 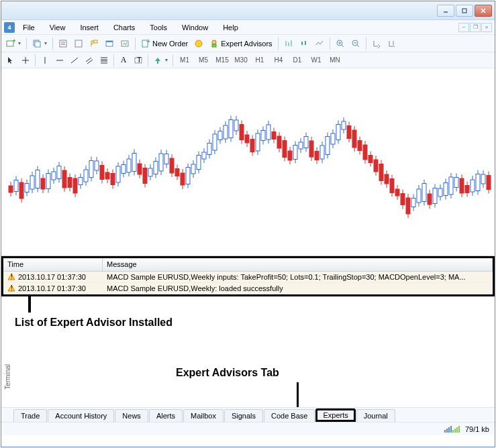 I want to click on mdi-restore-button: ❐, so click(x=475, y=27).